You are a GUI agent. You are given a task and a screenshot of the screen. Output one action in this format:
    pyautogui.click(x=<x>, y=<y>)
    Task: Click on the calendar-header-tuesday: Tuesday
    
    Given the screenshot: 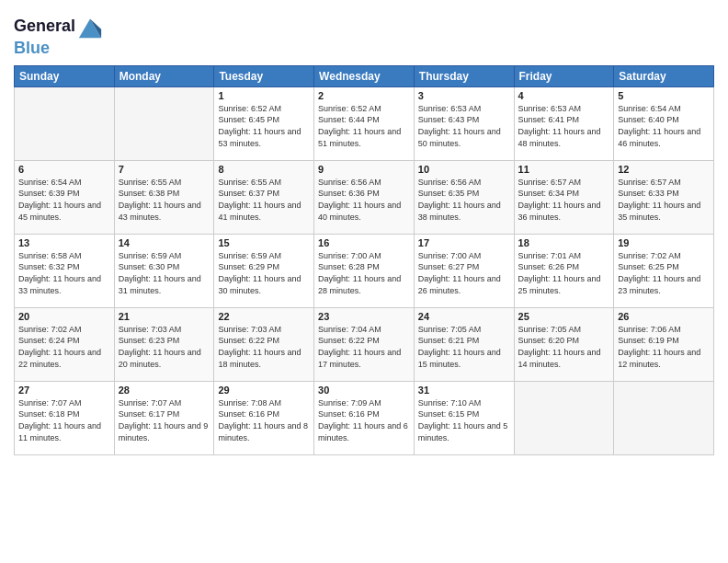 What is the action you would take?
    pyautogui.click(x=265, y=75)
    